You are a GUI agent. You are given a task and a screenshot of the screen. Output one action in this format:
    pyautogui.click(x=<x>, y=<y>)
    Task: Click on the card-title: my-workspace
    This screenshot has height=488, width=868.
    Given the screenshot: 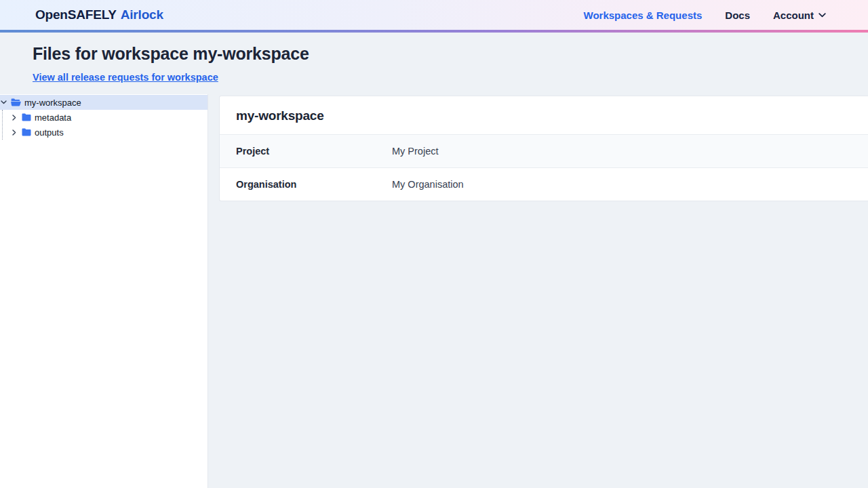 What is the action you would take?
    pyautogui.click(x=544, y=115)
    